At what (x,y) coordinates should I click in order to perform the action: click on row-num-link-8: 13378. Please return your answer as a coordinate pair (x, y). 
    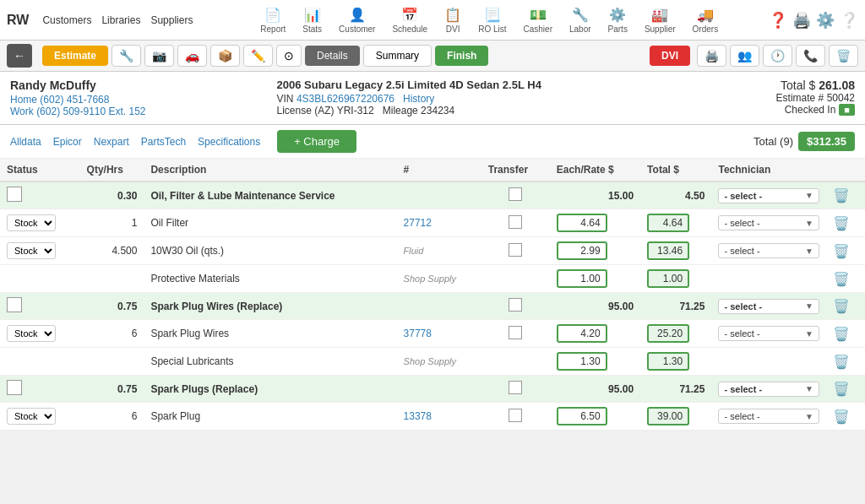
    Looking at the image, I should click on (417, 416).